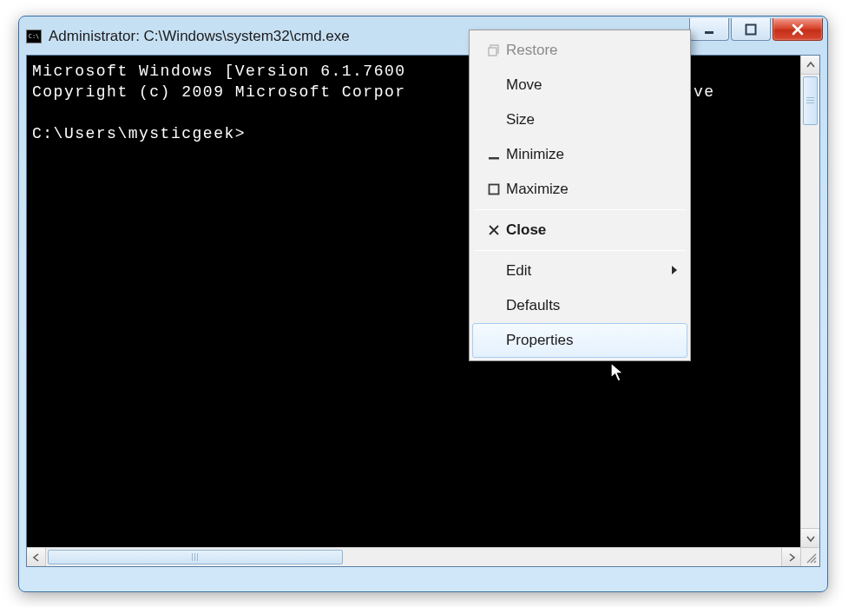 The height and width of the screenshot is (607, 868). Describe the element at coordinates (580, 120) in the screenshot. I see `menu-item-size: Size` at that location.